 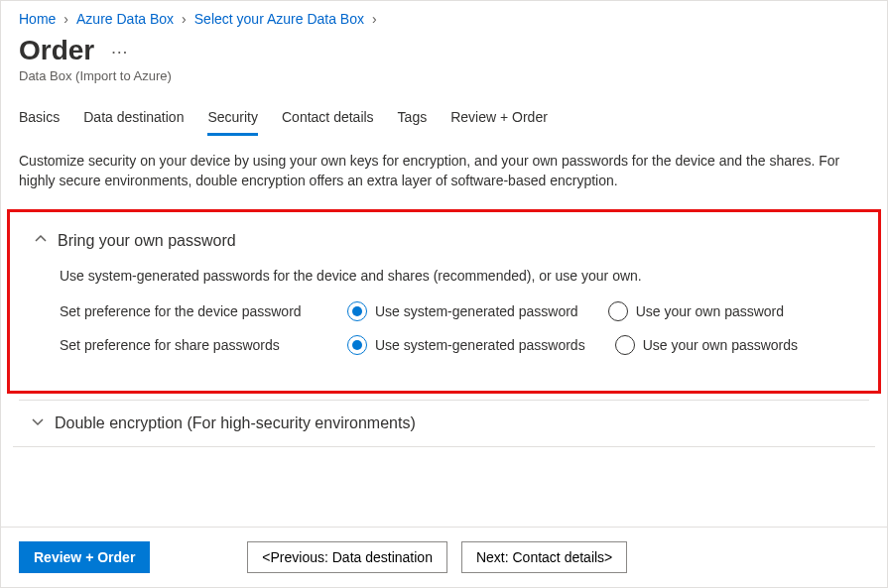 I want to click on next-button: Next: Contact details>, so click(x=544, y=557).